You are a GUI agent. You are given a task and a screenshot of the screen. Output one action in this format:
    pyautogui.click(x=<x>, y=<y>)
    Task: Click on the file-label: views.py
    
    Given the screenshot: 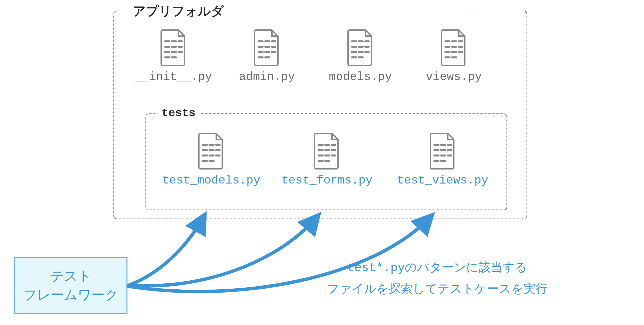 What is the action you would take?
    pyautogui.click(x=454, y=77)
    